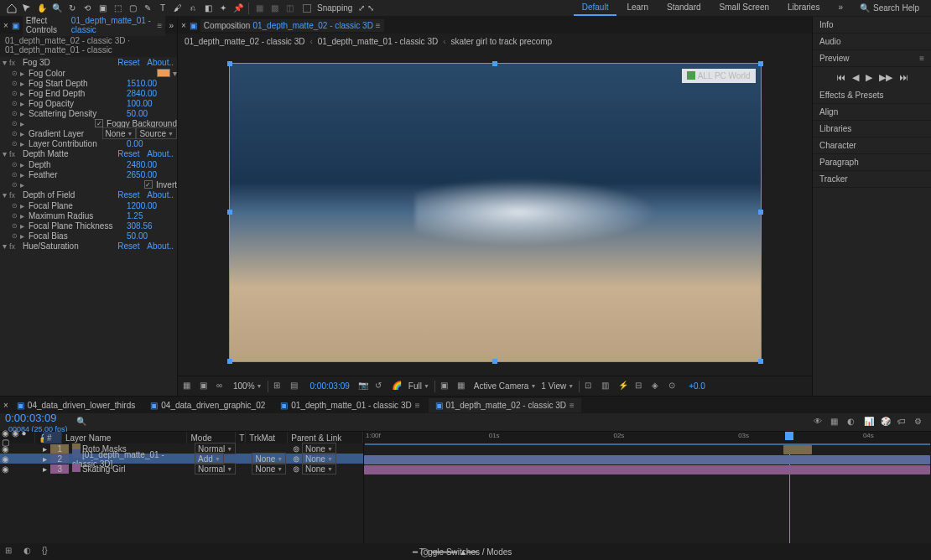 The width and height of the screenshot is (931, 560). What do you see at coordinates (193, 8) in the screenshot?
I see `clone-tool-icon: ⎌` at bounding box center [193, 8].